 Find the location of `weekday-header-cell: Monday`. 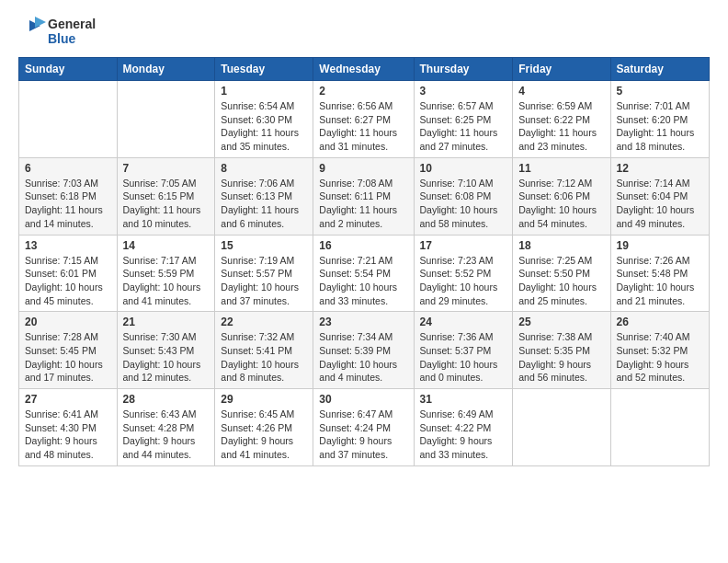

weekday-header-cell: Monday is located at coordinates (165, 70).